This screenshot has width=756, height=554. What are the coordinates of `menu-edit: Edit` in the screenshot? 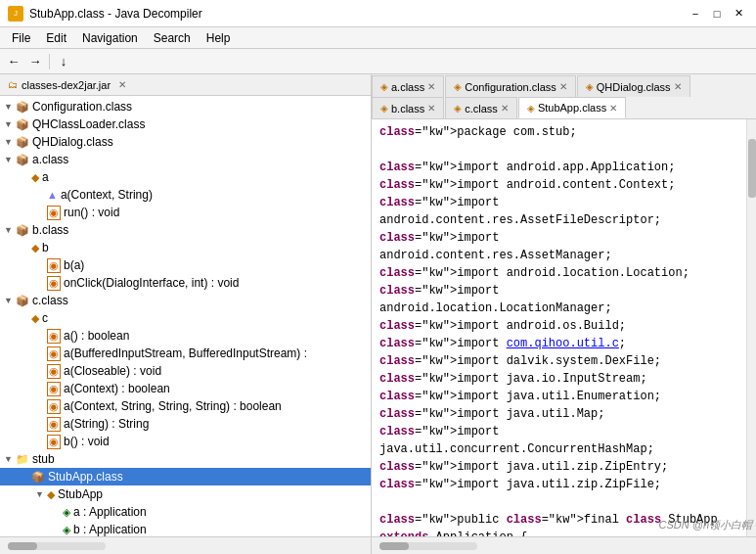 It's located at (57, 37).